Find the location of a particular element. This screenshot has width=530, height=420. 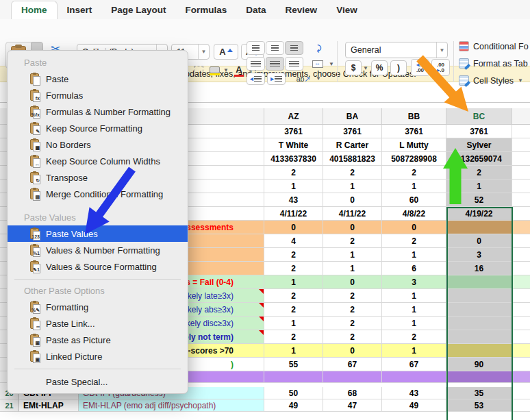

data-cell-az: 4/11/22 is located at coordinates (294, 214).